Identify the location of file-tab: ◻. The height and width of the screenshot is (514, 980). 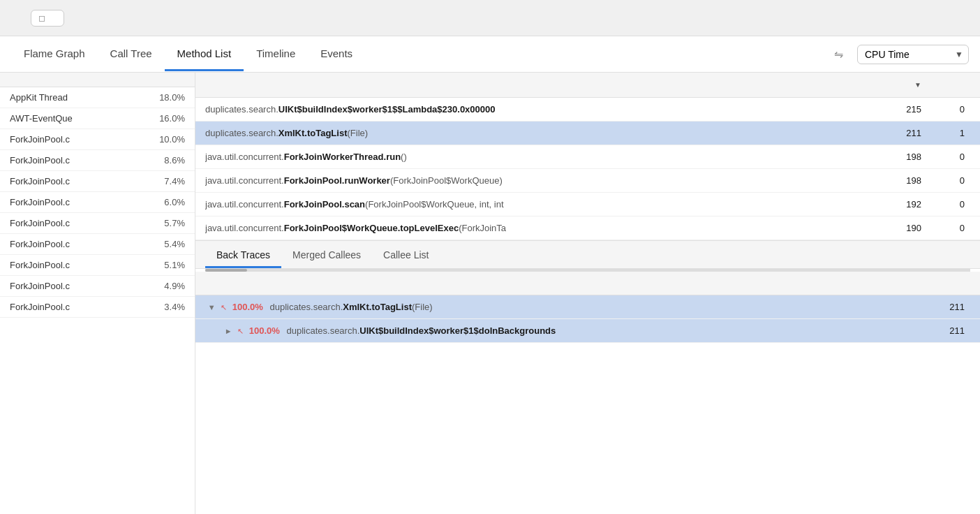
(47, 18).